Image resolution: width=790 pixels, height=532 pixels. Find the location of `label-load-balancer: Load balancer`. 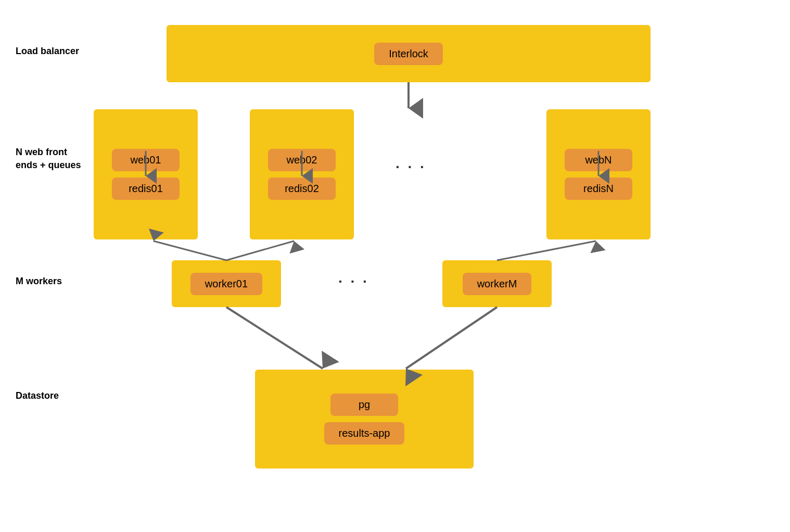

label-load-balancer: Load balancer is located at coordinates (47, 51).